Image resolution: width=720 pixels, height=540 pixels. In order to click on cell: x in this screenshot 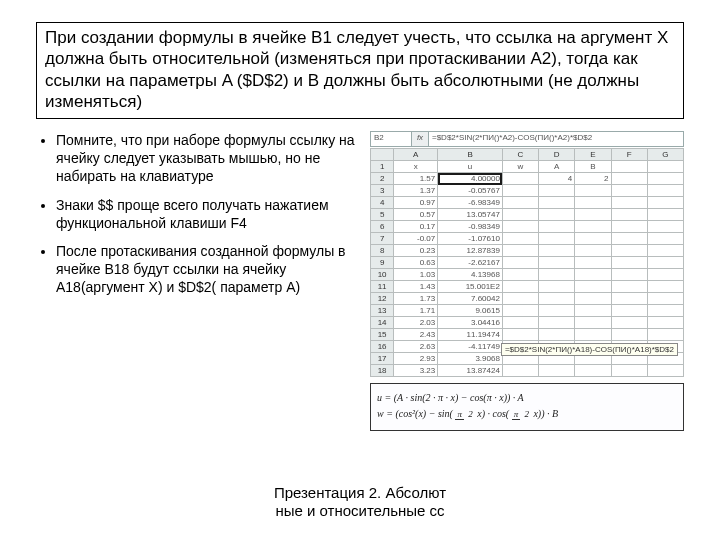, I will do `click(416, 167)`.